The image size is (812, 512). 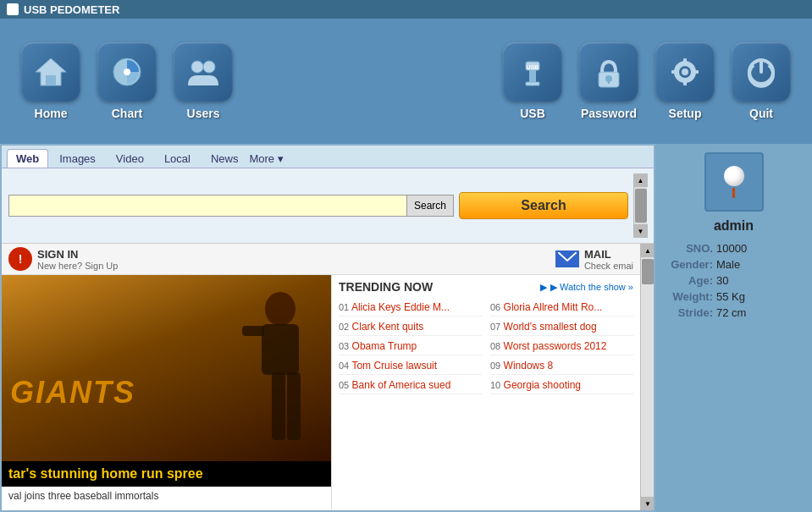 I want to click on profile-row: Age:30, so click(x=733, y=281).